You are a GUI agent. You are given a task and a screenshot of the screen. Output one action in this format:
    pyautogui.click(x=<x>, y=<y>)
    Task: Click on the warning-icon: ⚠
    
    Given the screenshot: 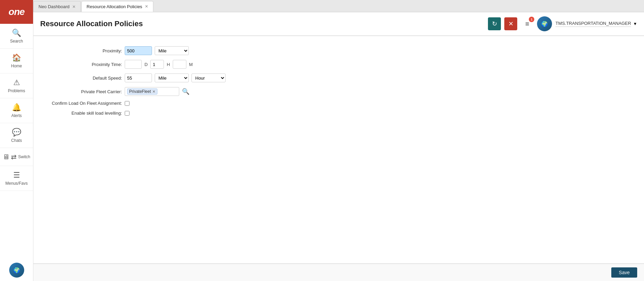 What is the action you would take?
    pyautogui.click(x=17, y=83)
    